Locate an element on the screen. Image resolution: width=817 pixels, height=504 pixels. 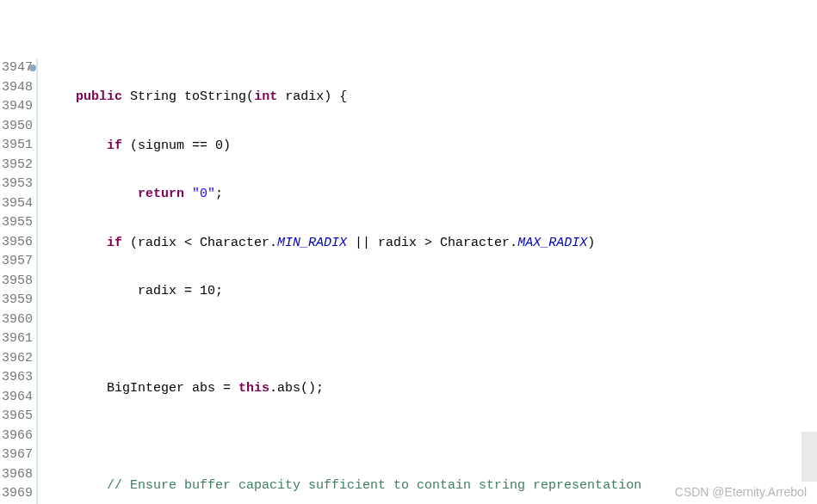
line-number: 3952 is located at coordinates (17, 165).